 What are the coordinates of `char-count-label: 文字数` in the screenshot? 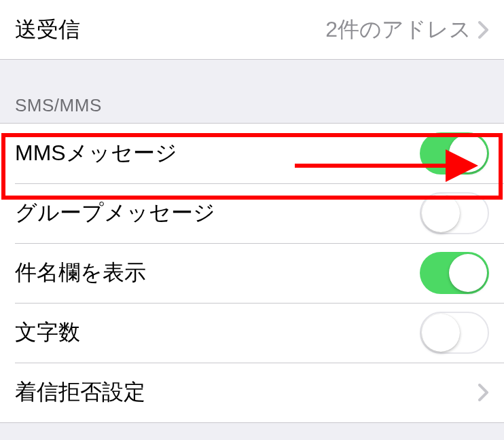 It's located at (48, 333).